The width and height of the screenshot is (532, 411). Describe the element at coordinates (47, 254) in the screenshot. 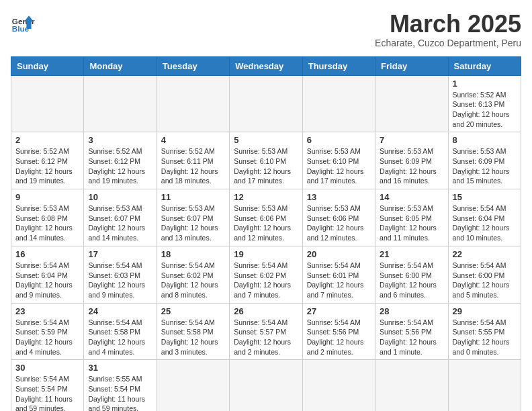

I see `day-number: 16` at that location.